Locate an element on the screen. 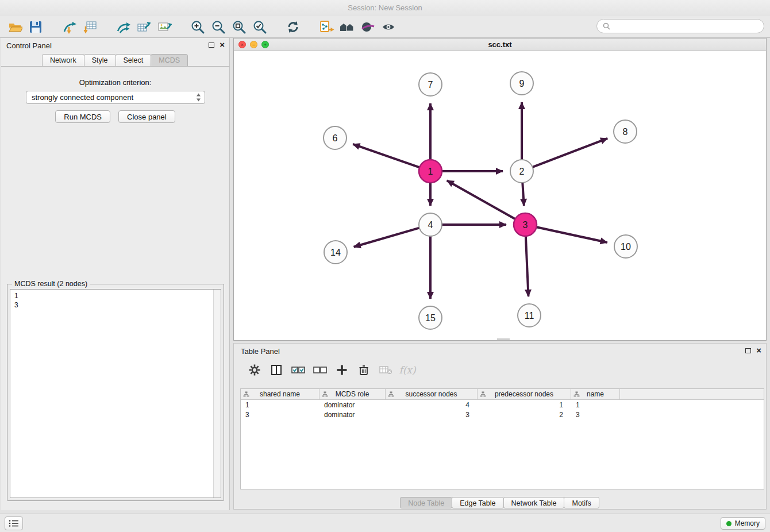 The image size is (770, 532). unselect-all-button is located at coordinates (320, 370).